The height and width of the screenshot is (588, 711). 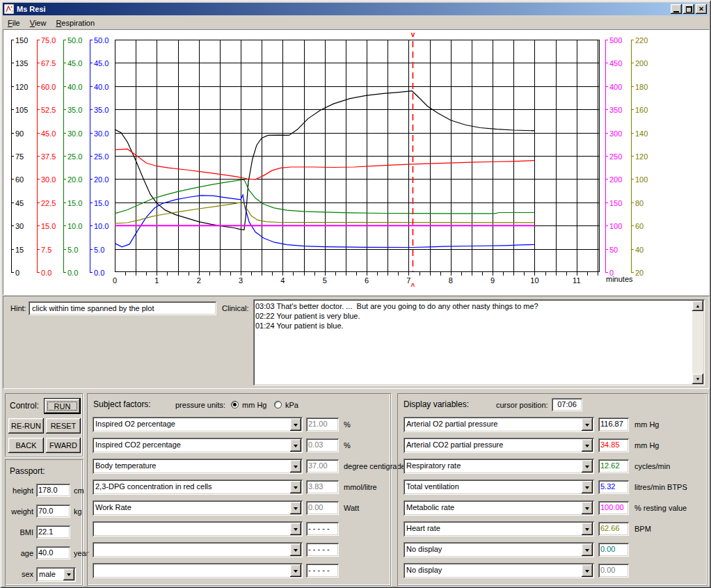 What do you see at coordinates (479, 342) in the screenshot?
I see `clinical-log: 03:03 That's better doctor. ... But are …` at bounding box center [479, 342].